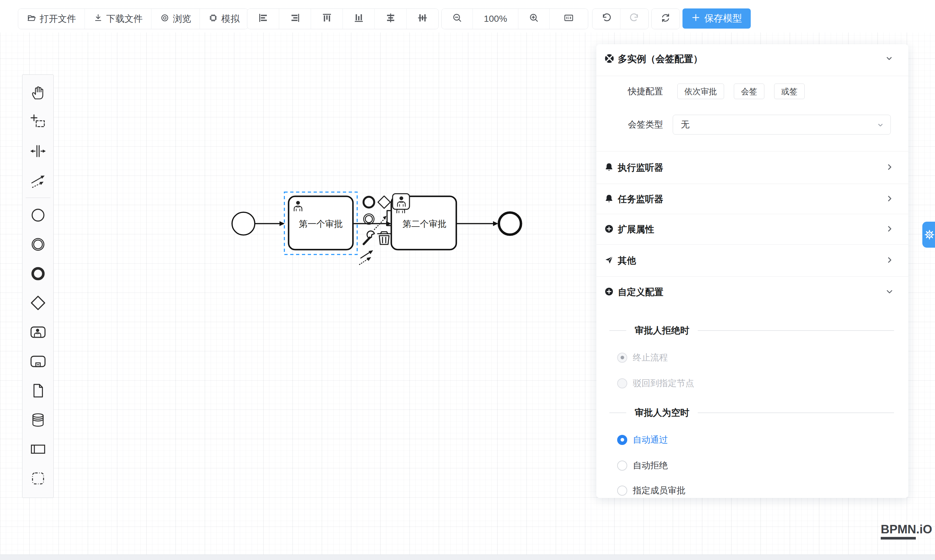 The width and height of the screenshot is (935, 560). Describe the element at coordinates (327, 19) in the screenshot. I see `align-top-icon` at that location.